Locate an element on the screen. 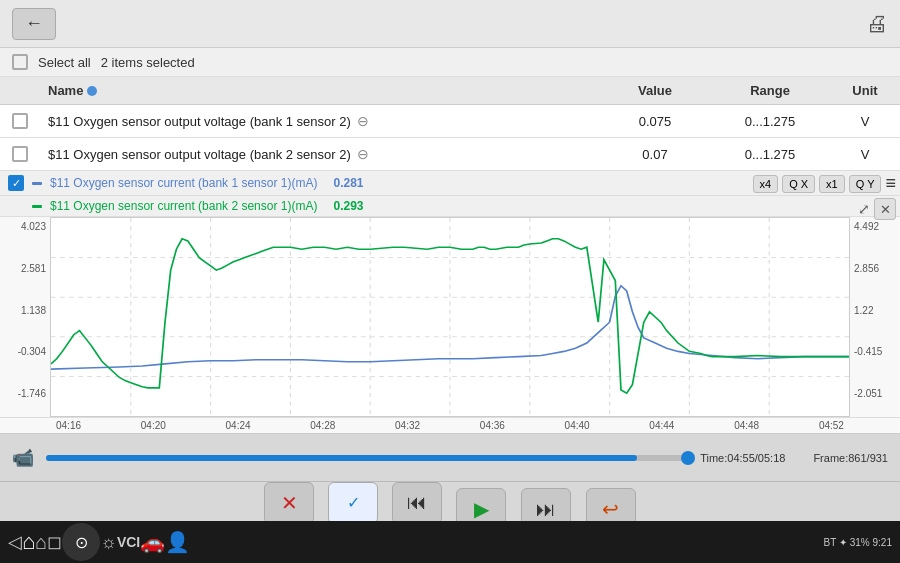 This screenshot has width=900, height=563. row1-name: $11 Oxygen sensor output voltage (bank 1… is located at coordinates (320, 121).